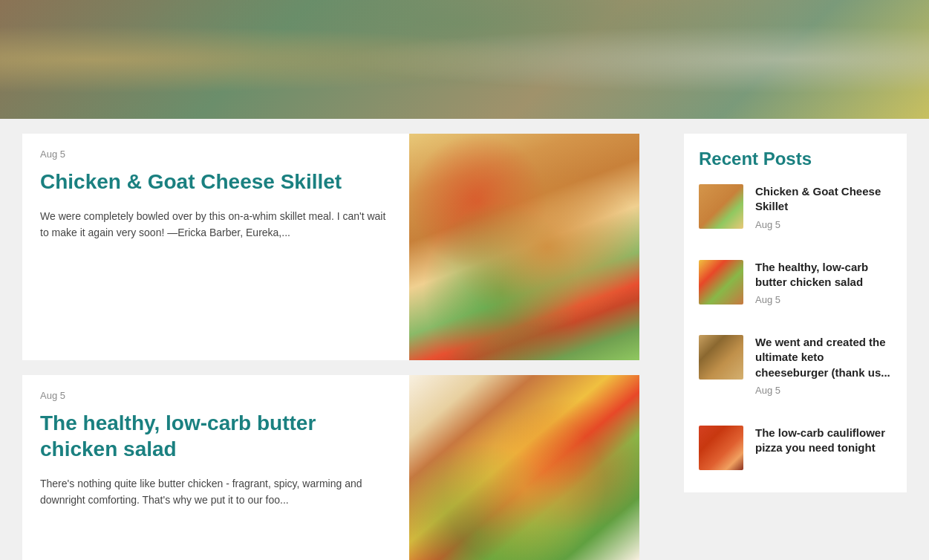  What do you see at coordinates (824, 283) in the screenshot?
I see `recent-post-info: The healthy, low-carb butter chicken sal…` at bounding box center [824, 283].